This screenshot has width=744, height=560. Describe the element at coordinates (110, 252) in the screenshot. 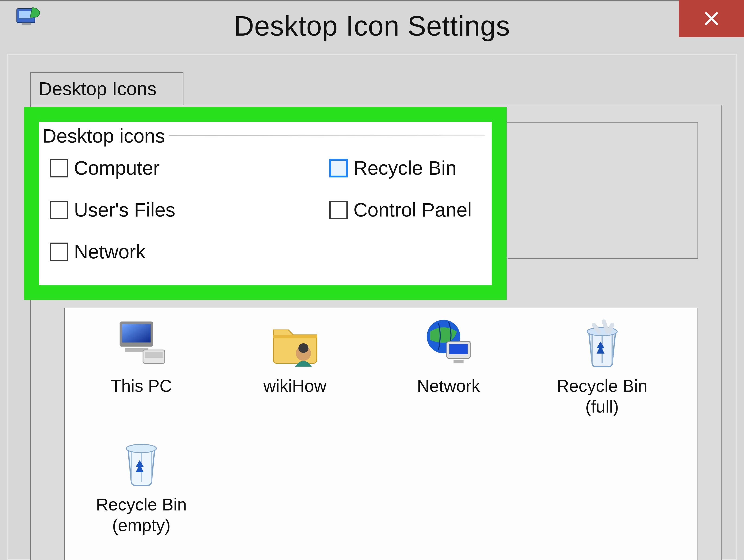

I see `checkbox-label: Network` at that location.